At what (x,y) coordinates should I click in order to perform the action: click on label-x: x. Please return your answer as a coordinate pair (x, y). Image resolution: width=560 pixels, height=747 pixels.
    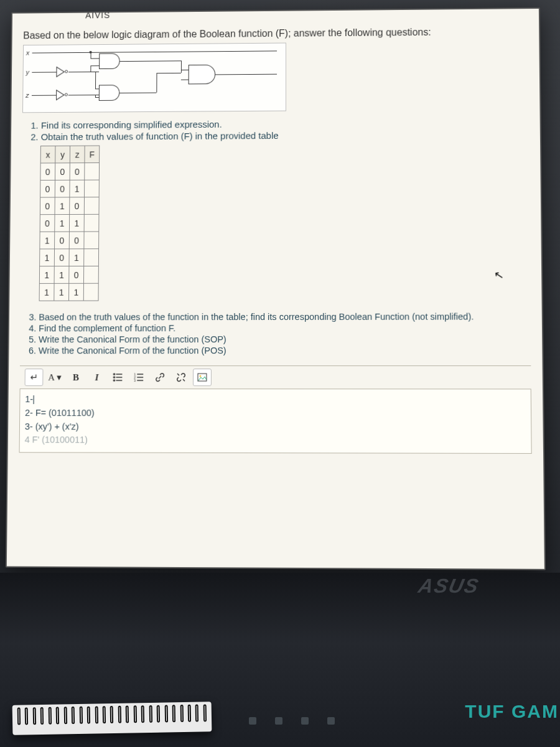
    Looking at the image, I should click on (27, 53).